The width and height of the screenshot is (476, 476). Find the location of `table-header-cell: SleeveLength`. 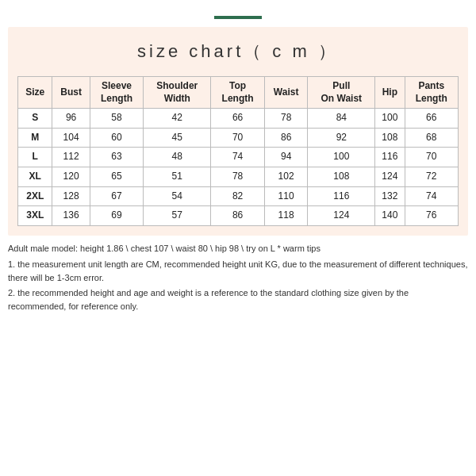

table-header-cell: SleeveLength is located at coordinates (116, 93).